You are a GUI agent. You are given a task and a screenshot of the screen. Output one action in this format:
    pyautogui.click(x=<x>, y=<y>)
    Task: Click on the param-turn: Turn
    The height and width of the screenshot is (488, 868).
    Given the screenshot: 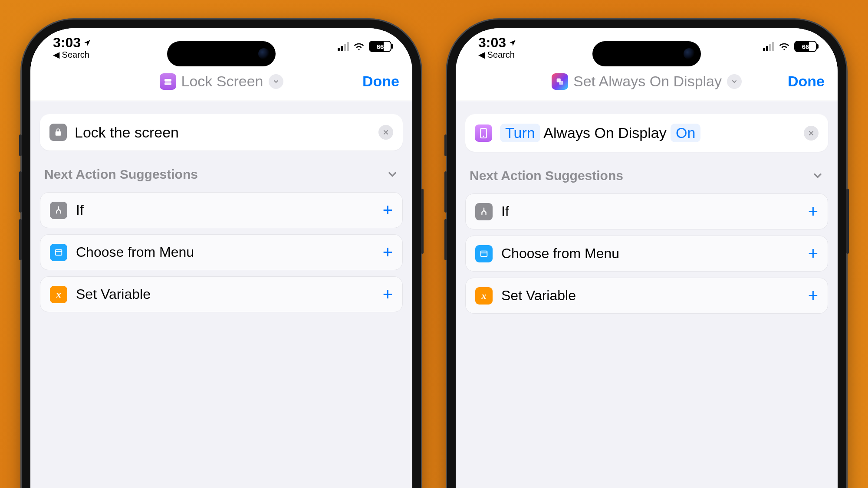 What is the action you would take?
    pyautogui.click(x=520, y=133)
    